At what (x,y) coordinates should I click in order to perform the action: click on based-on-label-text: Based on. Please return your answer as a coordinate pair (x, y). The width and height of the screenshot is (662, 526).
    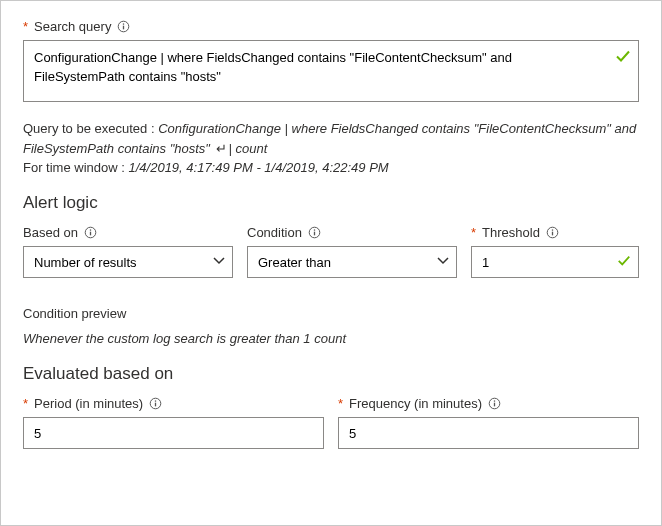
    Looking at the image, I should click on (50, 232).